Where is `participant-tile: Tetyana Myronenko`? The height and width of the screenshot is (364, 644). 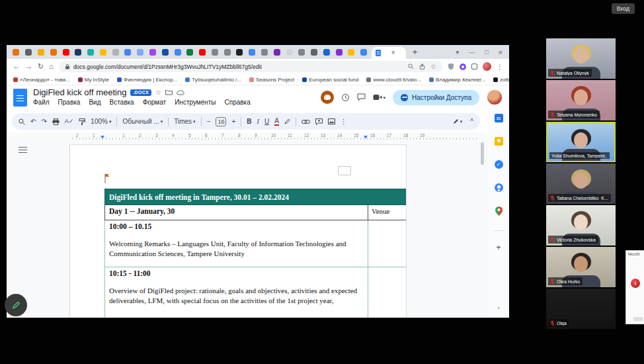 participant-tile: Tetyana Myronenko is located at coordinates (581, 101).